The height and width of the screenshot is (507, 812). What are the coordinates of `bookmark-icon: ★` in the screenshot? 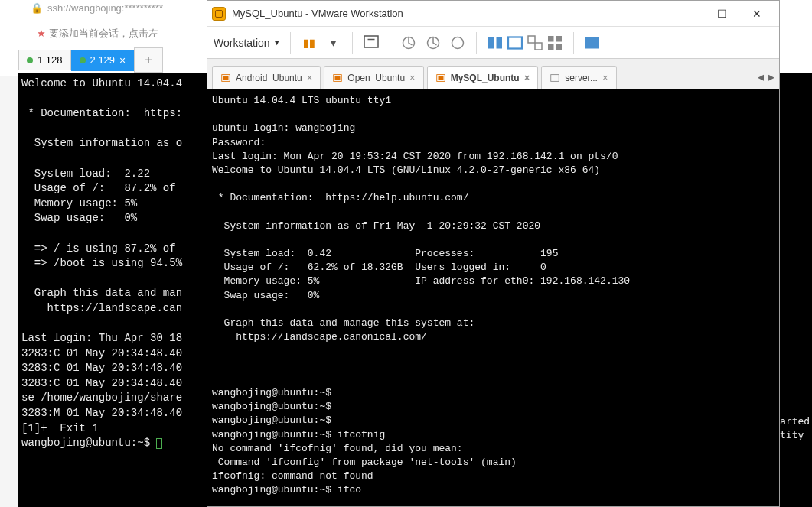 It's located at (41, 34).